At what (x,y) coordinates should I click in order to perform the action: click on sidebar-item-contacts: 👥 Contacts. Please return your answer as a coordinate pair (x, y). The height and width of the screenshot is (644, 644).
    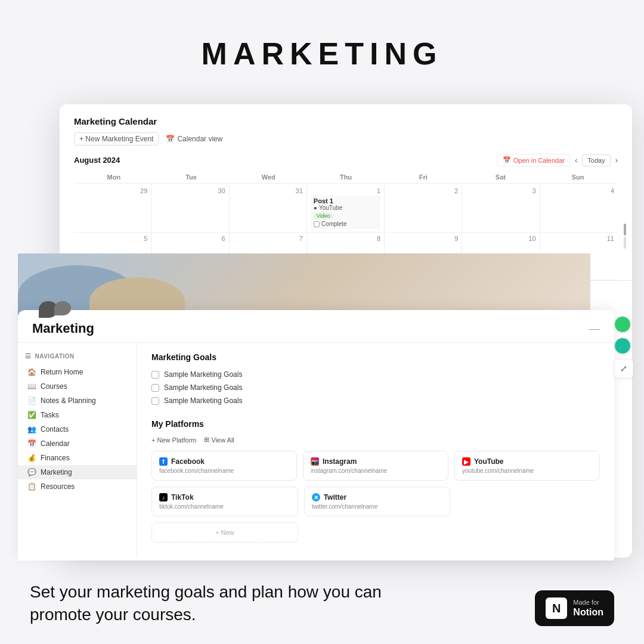
    Looking at the image, I should click on (78, 429).